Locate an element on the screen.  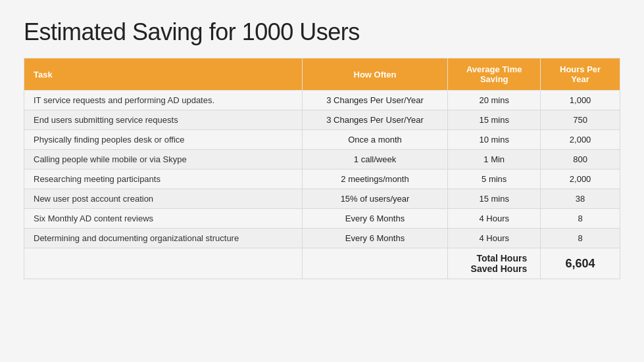
total-value: 6,604 is located at coordinates (580, 264).